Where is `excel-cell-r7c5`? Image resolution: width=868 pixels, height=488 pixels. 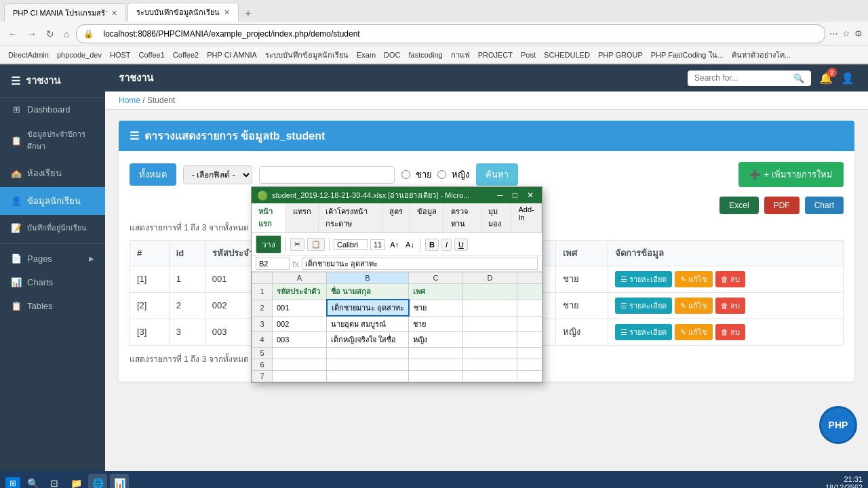 excel-cell-r7c5 is located at coordinates (530, 377).